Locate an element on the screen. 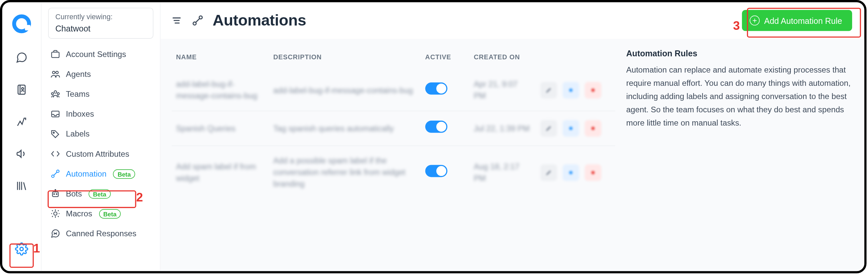 Image resolution: width=868 pixels, height=275 pixels. account-switcher: Currently viewing: Chatwoot is located at coordinates (101, 23).